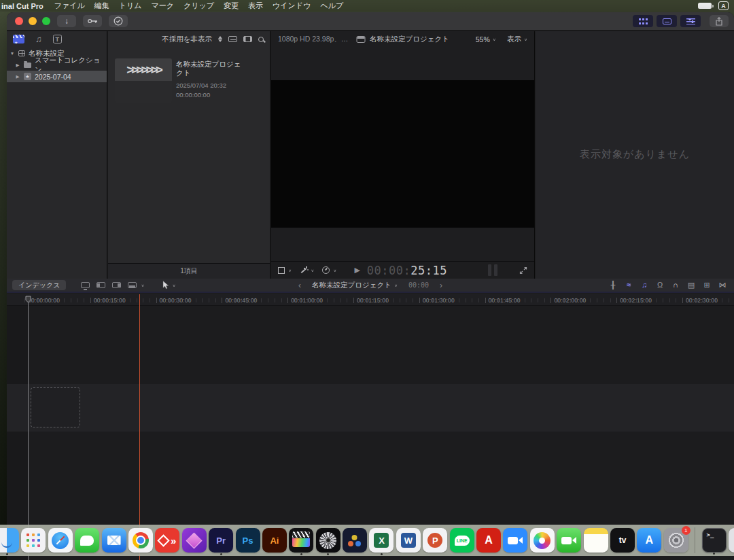 The width and height of the screenshot is (734, 560). Describe the element at coordinates (231, 5) in the screenshot. I see `menu-item: 変更` at that location.